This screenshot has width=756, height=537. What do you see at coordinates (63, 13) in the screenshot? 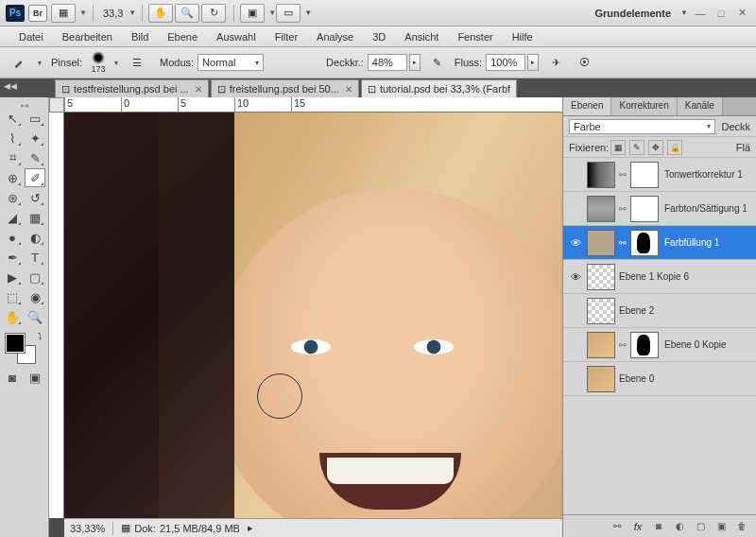
I see `mini-bridge-button: ▦` at bounding box center [63, 13].